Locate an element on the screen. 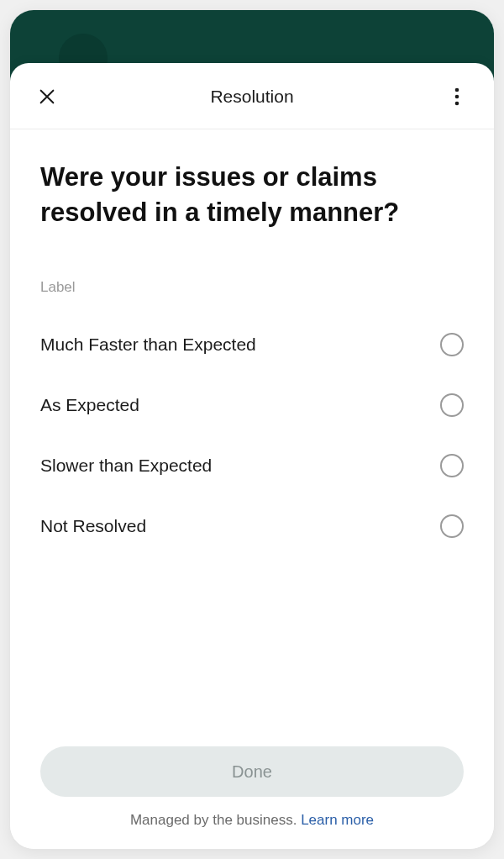  question-heading: Were your issues or claims resolved in a… is located at coordinates (252, 195).